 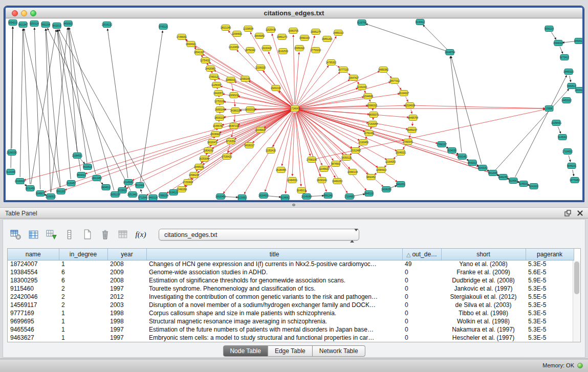 I want to click on graph-node: 20513402, so click(x=133, y=194).